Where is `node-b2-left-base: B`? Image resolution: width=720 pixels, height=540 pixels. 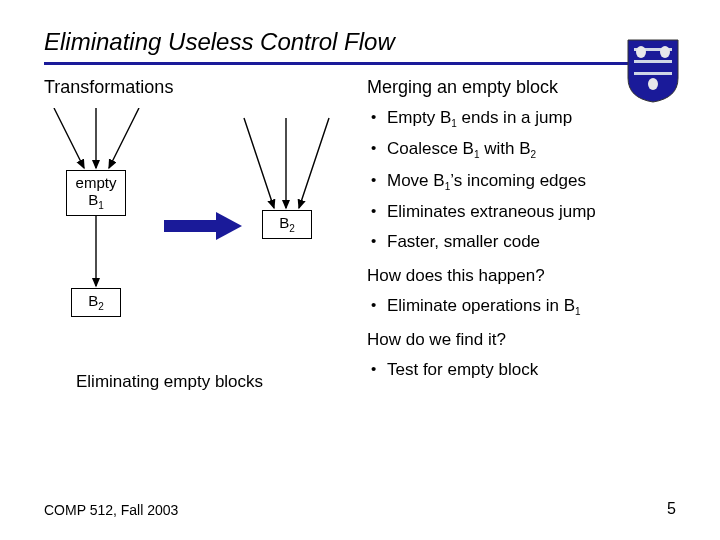
node-b2-left-base: B is located at coordinates (93, 300).